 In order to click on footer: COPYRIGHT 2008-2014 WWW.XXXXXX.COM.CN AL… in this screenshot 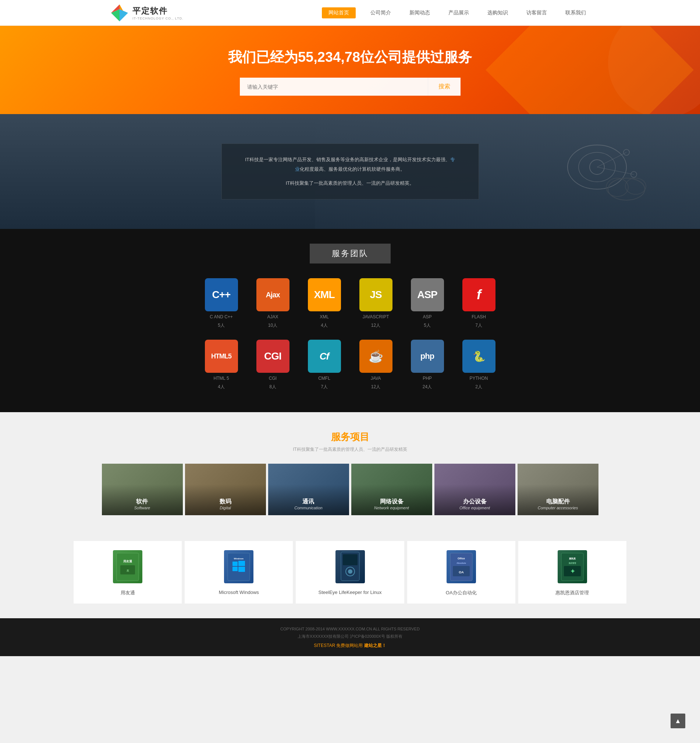, I will do `click(350, 637)`.